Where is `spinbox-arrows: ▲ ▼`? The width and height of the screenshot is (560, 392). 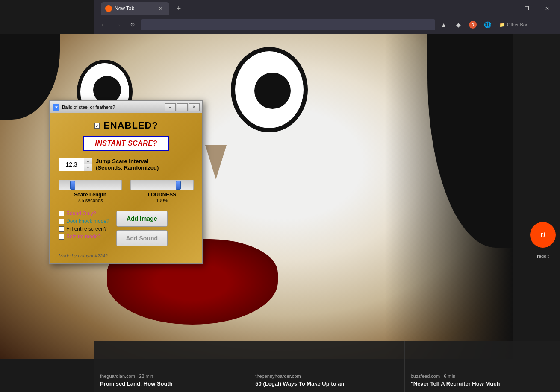 spinbox-arrows: ▲ ▼ is located at coordinates (88, 164).